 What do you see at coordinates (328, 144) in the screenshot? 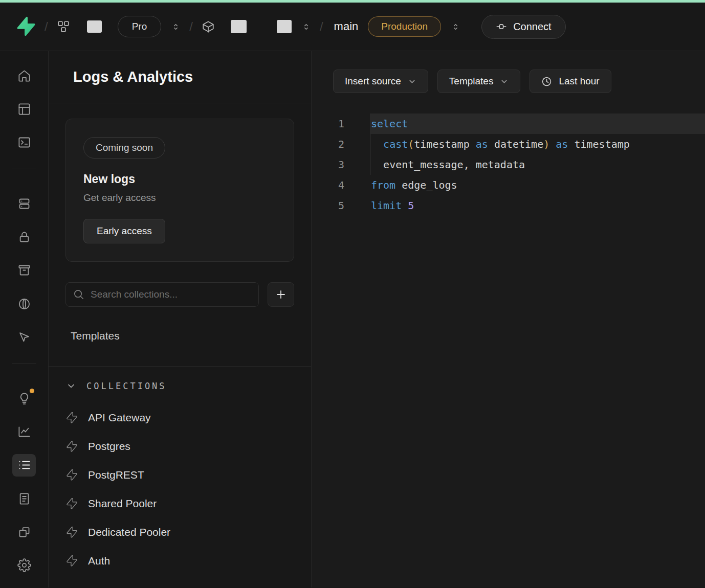
I see `line-number: 2` at bounding box center [328, 144].